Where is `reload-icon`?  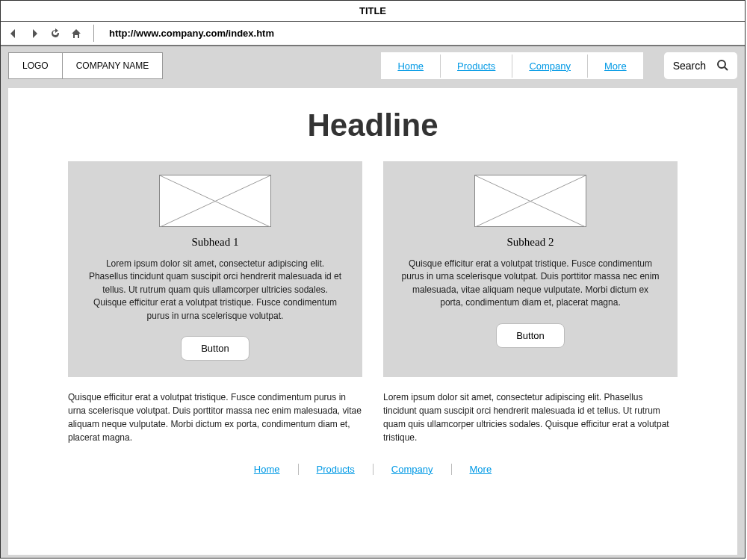 reload-icon is located at coordinates (55, 34).